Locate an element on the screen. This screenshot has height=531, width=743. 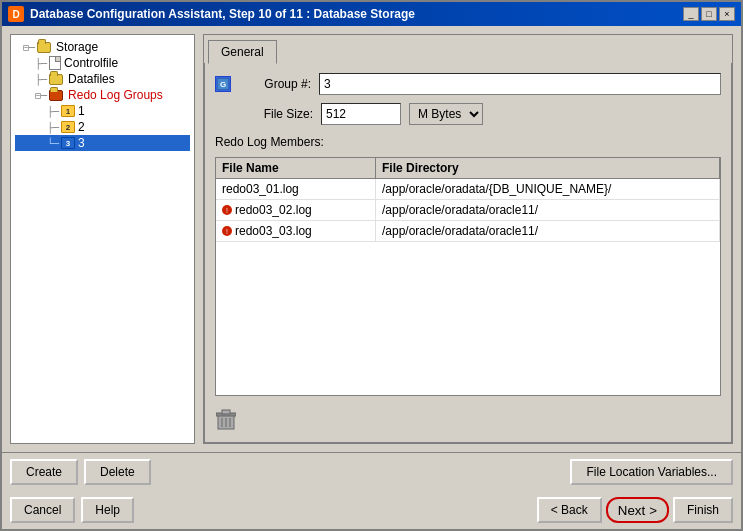
toolbar-bar: Create Delete File Location Variables... is located at coordinates (372, 472).